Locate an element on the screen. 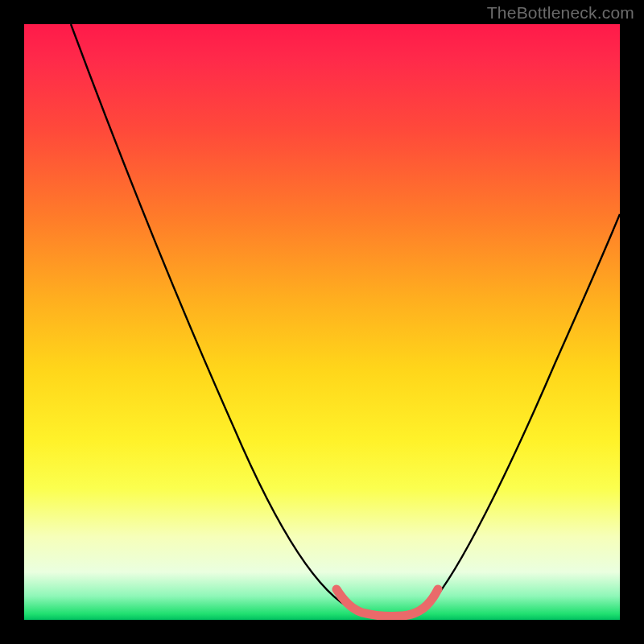 The width and height of the screenshot is (644, 644). valley-highlight is located at coordinates (387, 602).